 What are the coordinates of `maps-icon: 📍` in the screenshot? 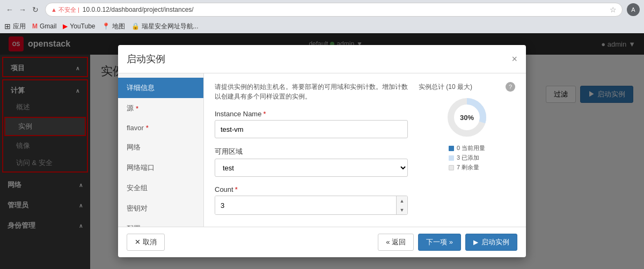 It's located at (106, 26).